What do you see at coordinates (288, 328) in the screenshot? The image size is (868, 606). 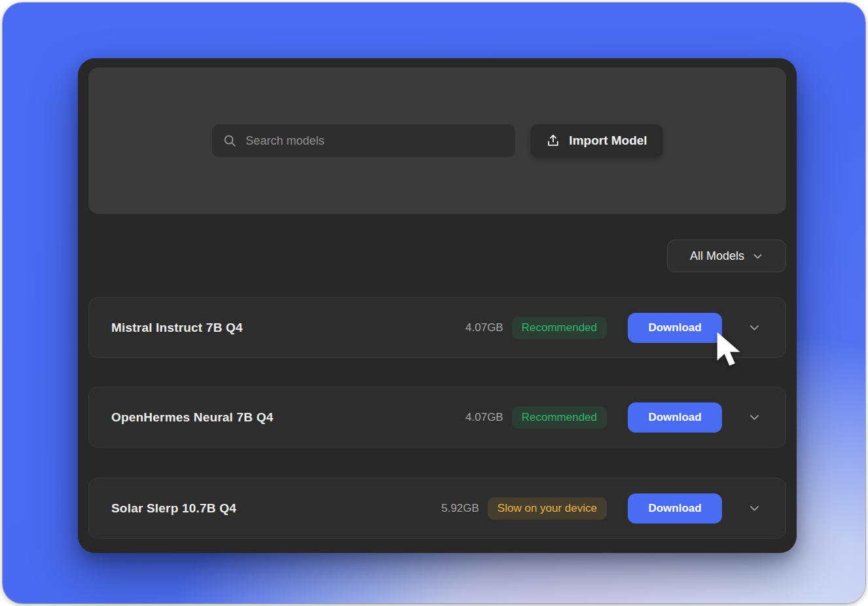 I see `model-name: Mistral Instruct 7B Q4` at bounding box center [288, 328].